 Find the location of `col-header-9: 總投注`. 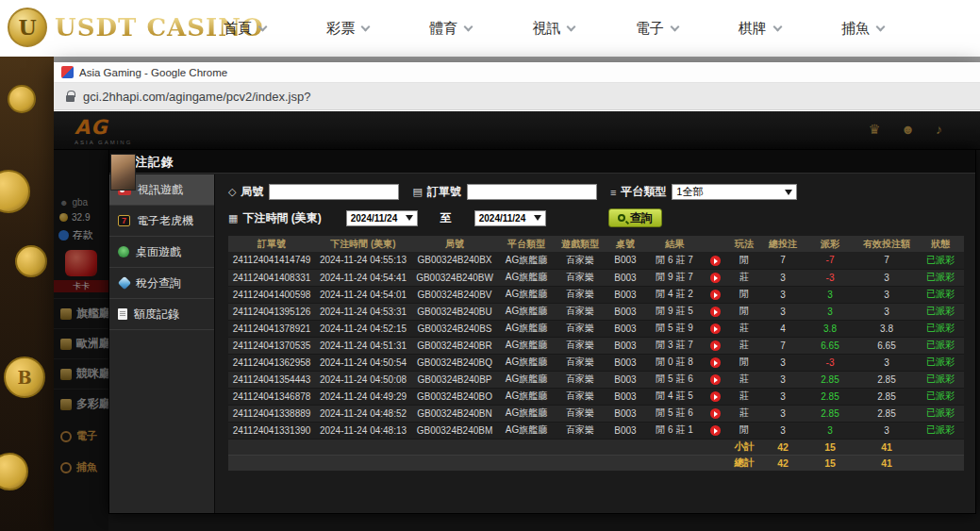

col-header-9: 總投注 is located at coordinates (783, 243).